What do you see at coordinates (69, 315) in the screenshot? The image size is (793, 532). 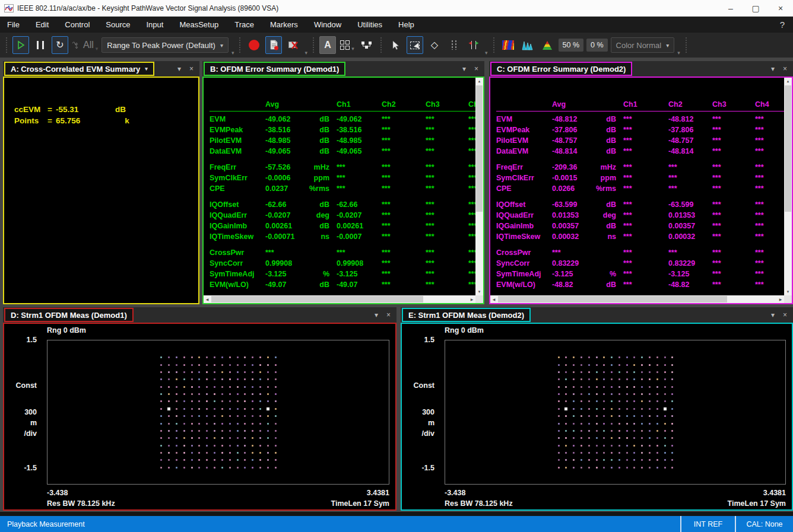 I see `panel-d-title-tab: D: Strm1 OFDM Meas (Demod1)` at bounding box center [69, 315].